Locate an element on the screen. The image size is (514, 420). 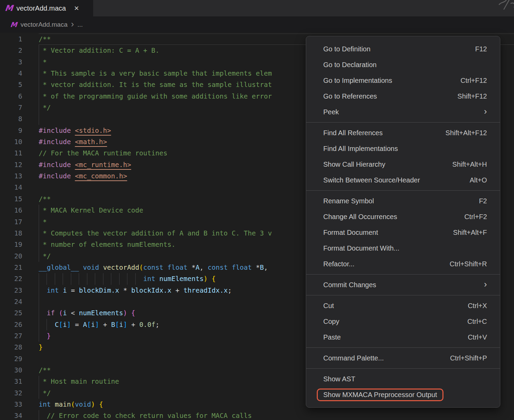
menu-item-paste: PasteCtrl+V is located at coordinates (403, 337).